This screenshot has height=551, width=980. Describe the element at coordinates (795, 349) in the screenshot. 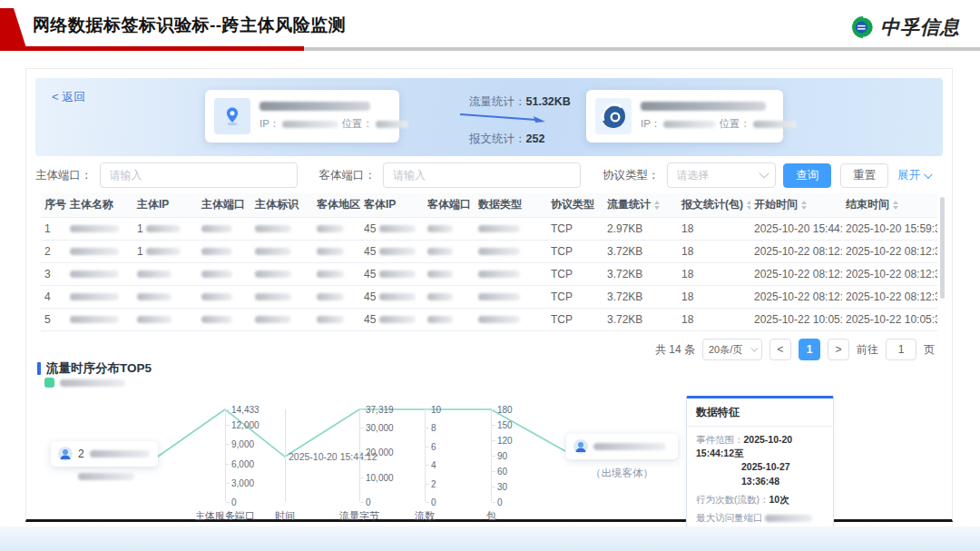

I see `pagination: 共 14 条 20条/页 < 1 > 前往 1 页` at that location.